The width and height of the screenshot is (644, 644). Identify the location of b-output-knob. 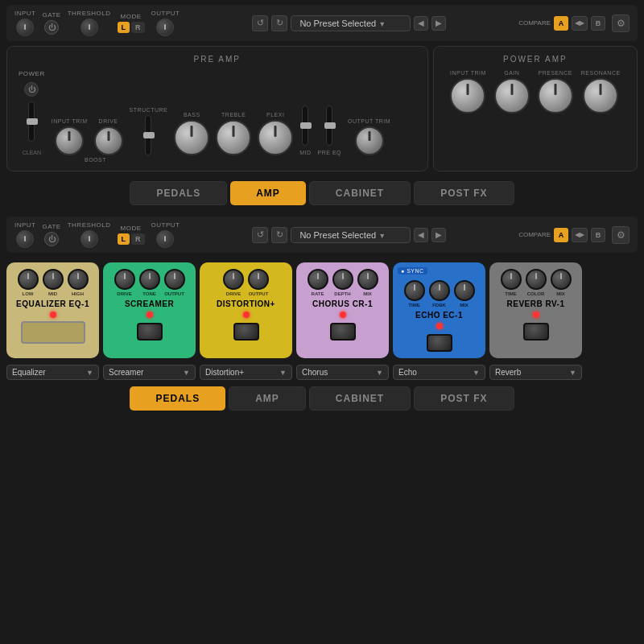
(165, 239).